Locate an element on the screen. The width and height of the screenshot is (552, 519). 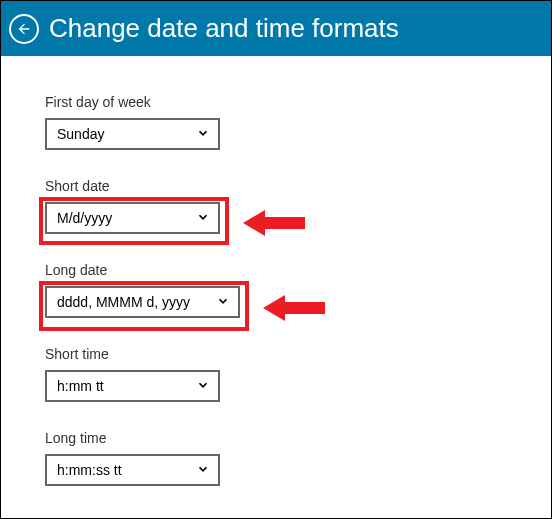
back-arrow-icon is located at coordinates (24, 29).